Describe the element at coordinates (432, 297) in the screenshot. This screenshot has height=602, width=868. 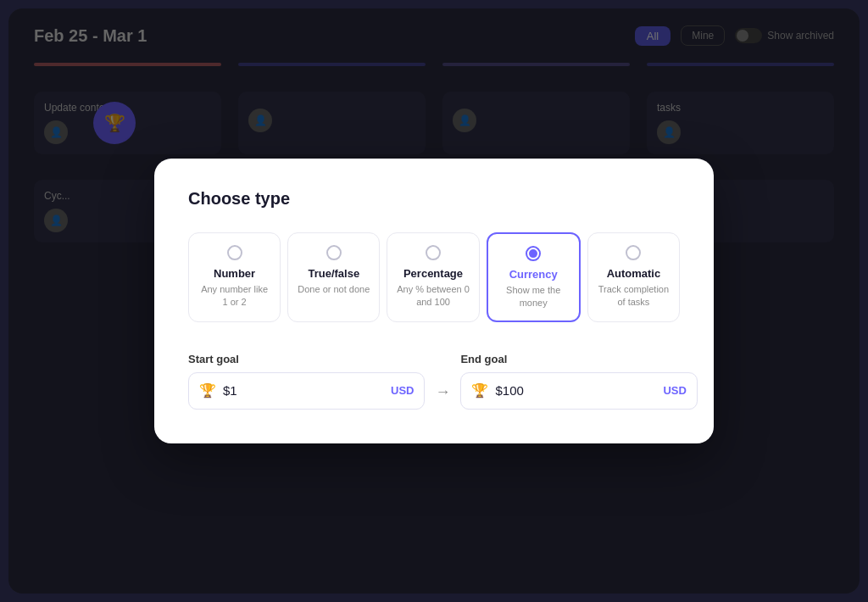
I see `type-desc-percentage: Any % between 0 and 100` at that location.